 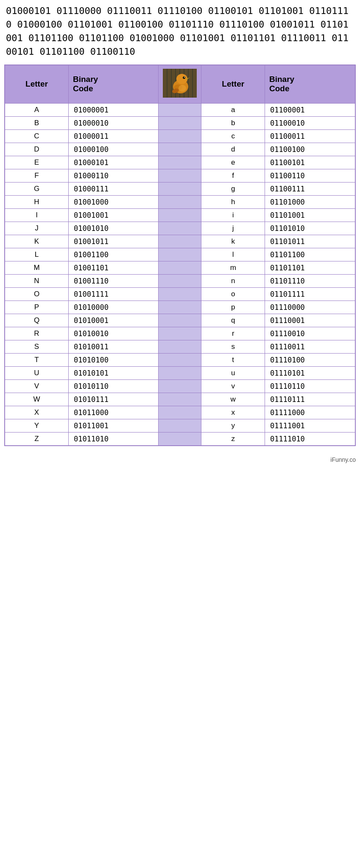 What do you see at coordinates (36, 399) in the screenshot?
I see `uppercase-letter: W` at bounding box center [36, 399].